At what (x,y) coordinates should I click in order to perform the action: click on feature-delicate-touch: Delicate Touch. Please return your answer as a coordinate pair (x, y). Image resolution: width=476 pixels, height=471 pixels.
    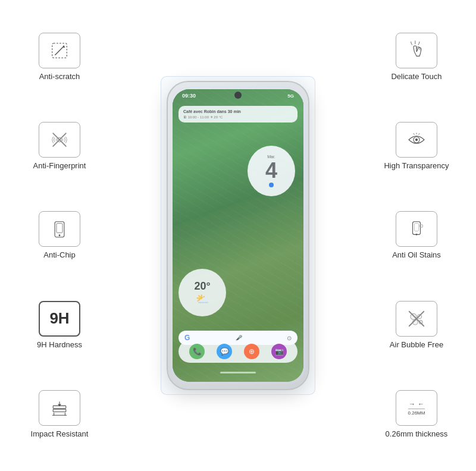
    Looking at the image, I should click on (416, 57).